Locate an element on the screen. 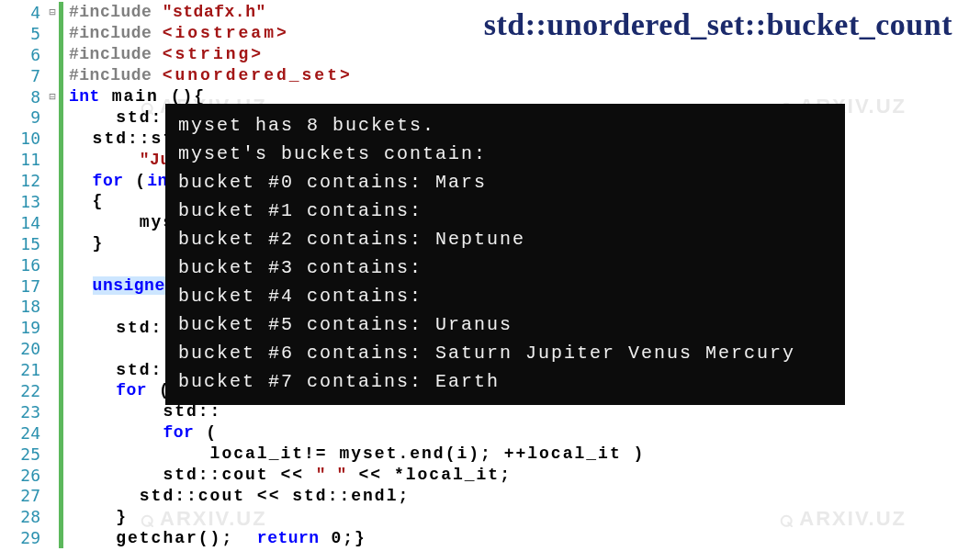 The height and width of the screenshot is (551, 980). line-number: 6 is located at coordinates (23, 55).